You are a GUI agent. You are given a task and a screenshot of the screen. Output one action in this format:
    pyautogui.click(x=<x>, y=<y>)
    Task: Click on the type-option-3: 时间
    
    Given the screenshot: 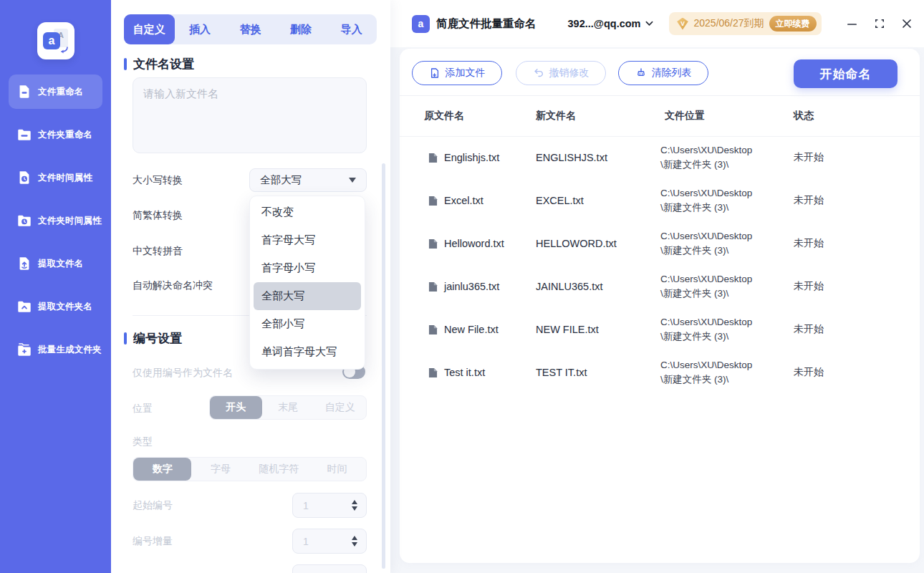 What is the action you would take?
    pyautogui.click(x=337, y=469)
    